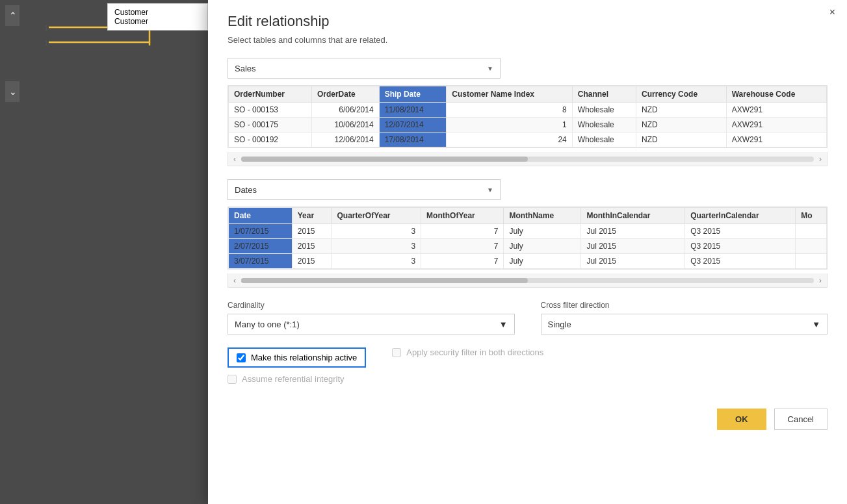 This screenshot has width=847, height=504. What do you see at coordinates (560, 325) in the screenshot?
I see `cross-filter-value: Single` at bounding box center [560, 325].